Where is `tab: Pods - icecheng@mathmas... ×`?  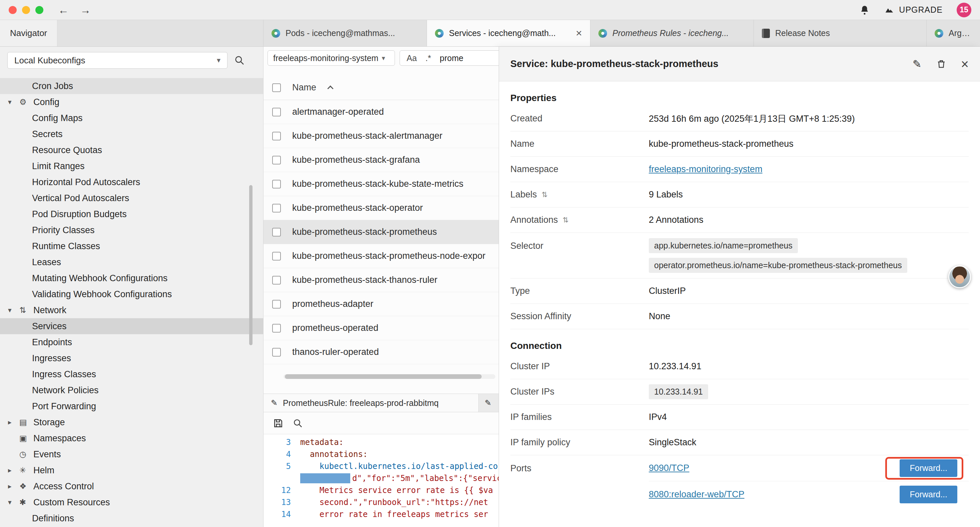
tab: Pods - icecheng@mathmas... × is located at coordinates (345, 33).